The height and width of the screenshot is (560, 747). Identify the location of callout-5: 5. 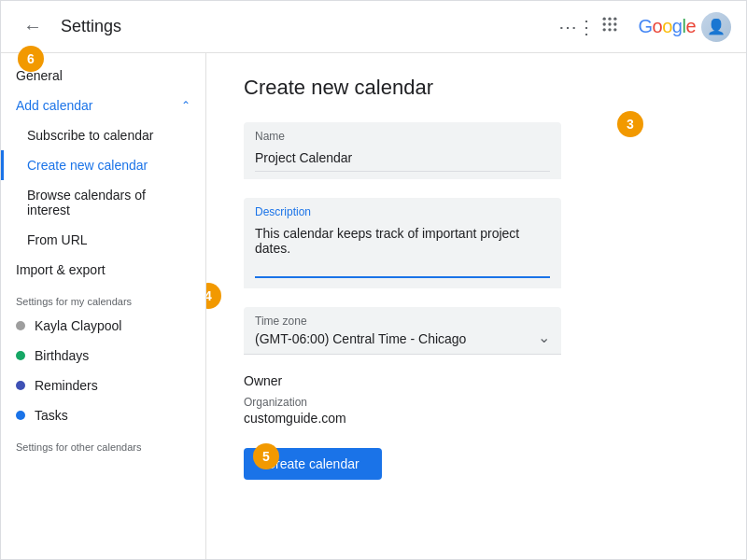
(266, 456).